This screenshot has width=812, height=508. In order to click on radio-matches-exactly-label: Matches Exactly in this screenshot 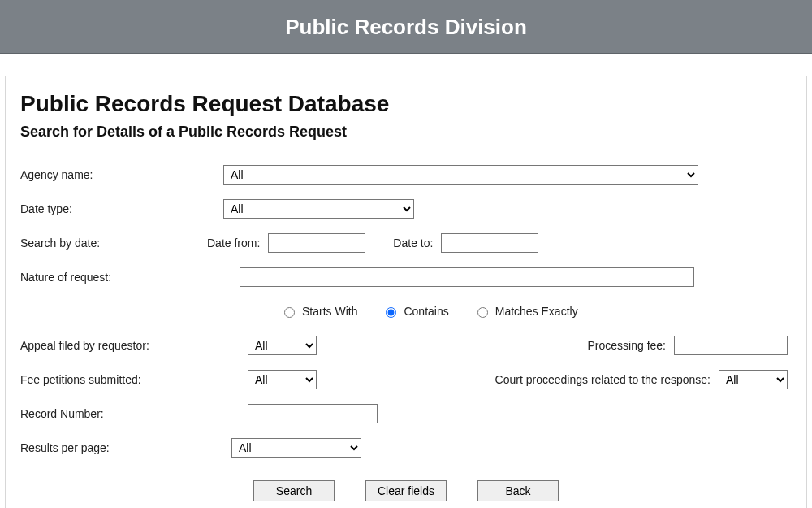, I will do `click(537, 311)`.